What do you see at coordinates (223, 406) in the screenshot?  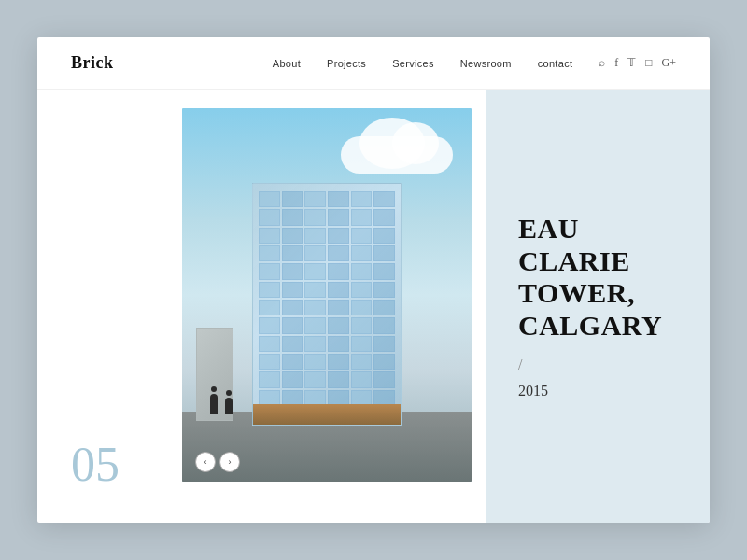 I see `people-silhouettes` at bounding box center [223, 406].